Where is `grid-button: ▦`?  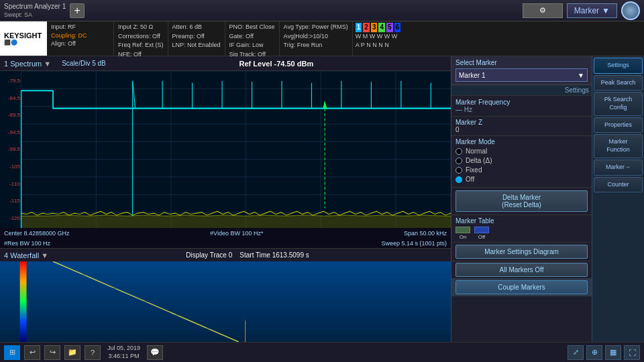
grid-button: ▦ is located at coordinates (613, 353).